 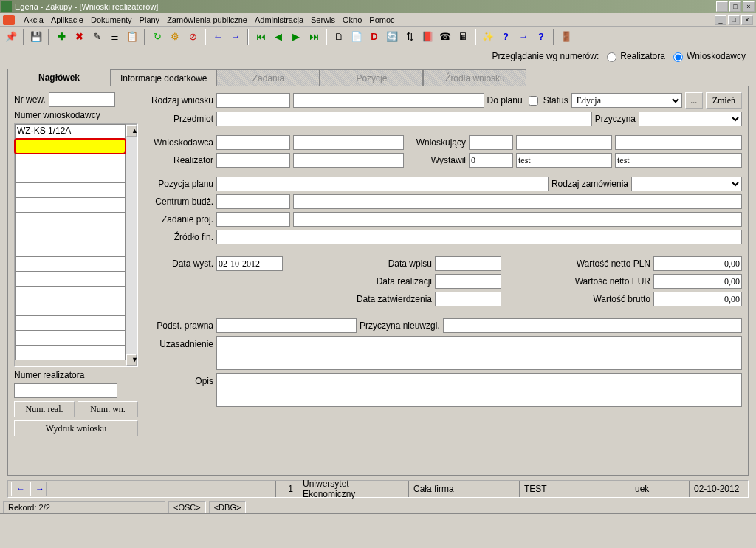 What do you see at coordinates (749, 7) in the screenshot?
I see `close-button: ×` at bounding box center [749, 7].